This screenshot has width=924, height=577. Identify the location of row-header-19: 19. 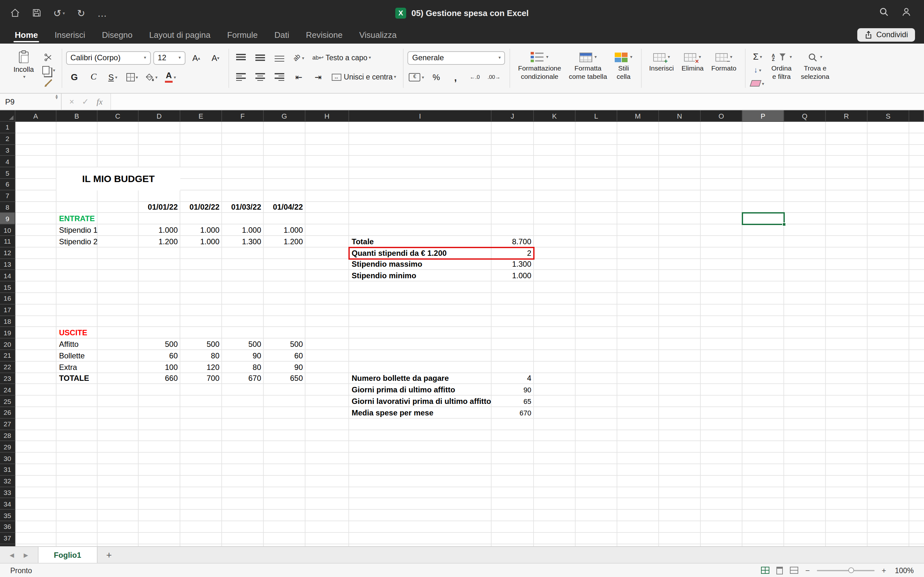
(8, 333).